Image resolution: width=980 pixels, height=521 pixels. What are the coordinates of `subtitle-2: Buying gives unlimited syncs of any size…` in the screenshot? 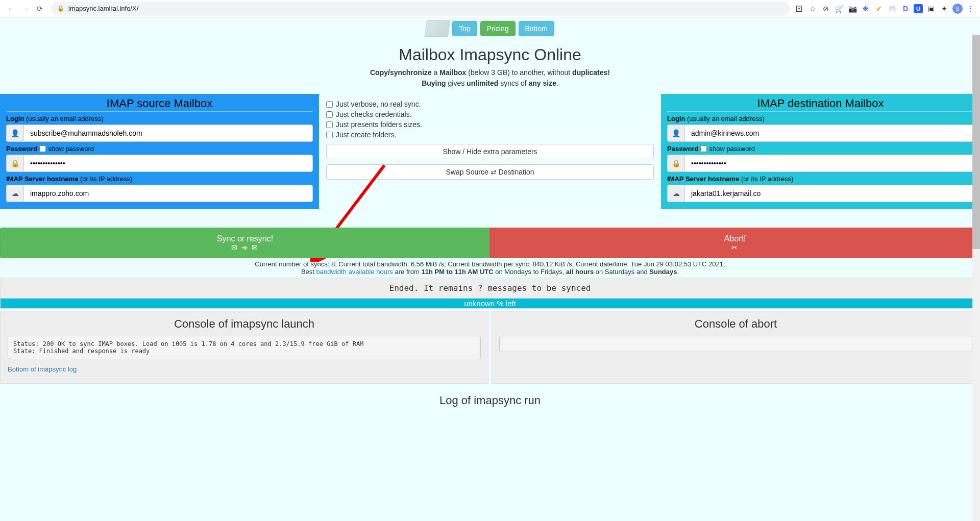 It's located at (490, 84).